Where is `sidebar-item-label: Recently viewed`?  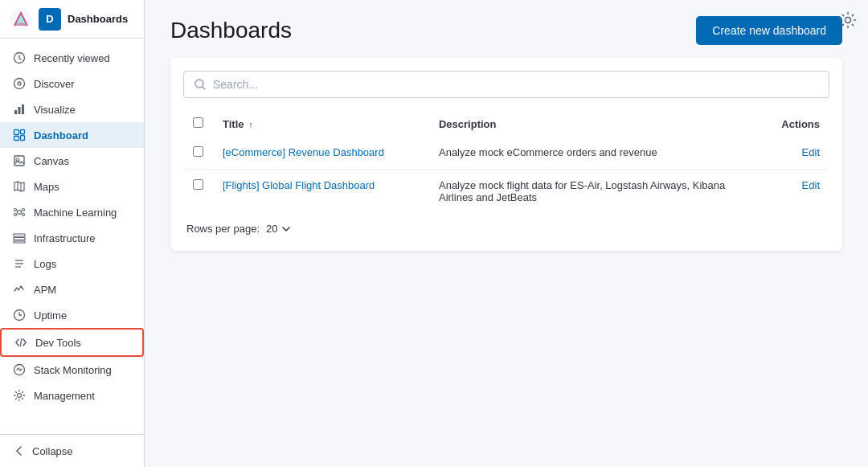
sidebar-item-label: Recently viewed is located at coordinates (72, 58).